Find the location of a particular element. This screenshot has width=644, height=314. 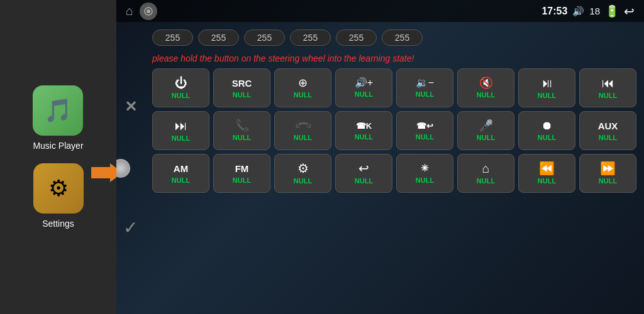

answer-k-button: ☎K NULL is located at coordinates (364, 131).